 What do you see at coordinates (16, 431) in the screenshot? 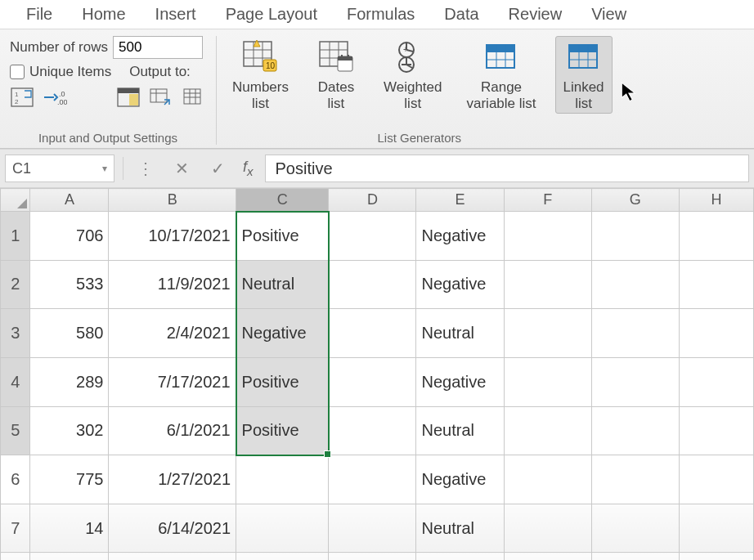
I see `row-header: 5` at bounding box center [16, 431].